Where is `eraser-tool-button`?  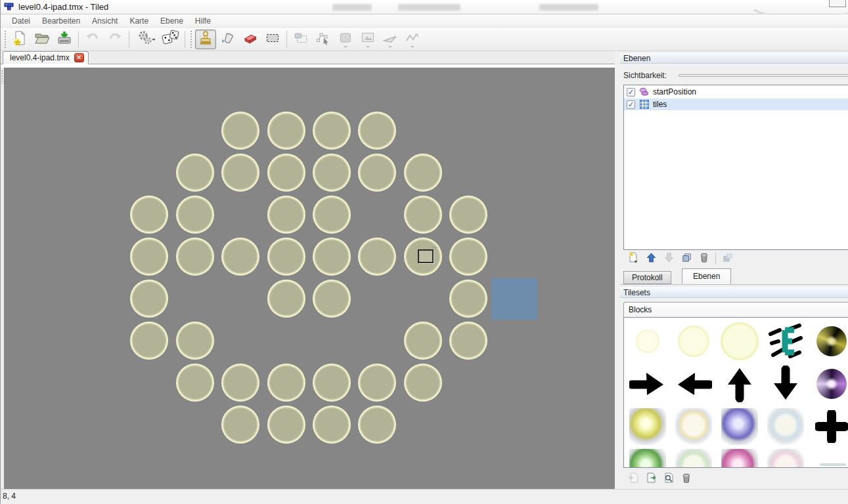 eraser-tool-button is located at coordinates (250, 39).